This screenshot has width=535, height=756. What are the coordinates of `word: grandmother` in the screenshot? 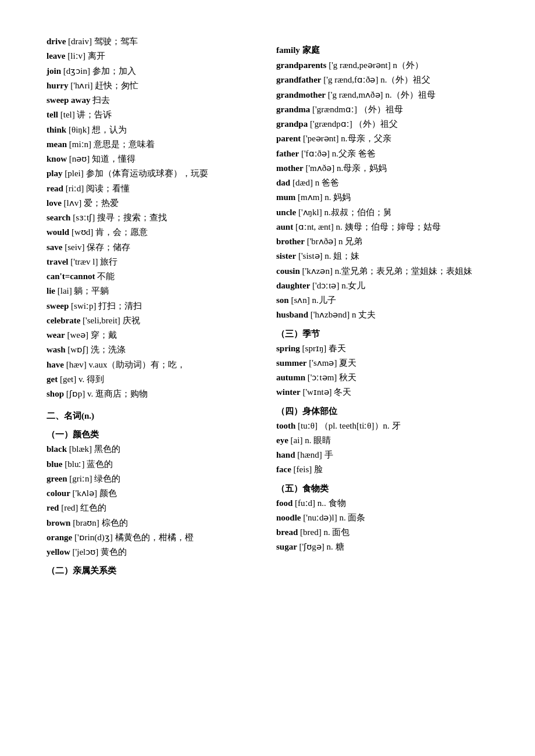 It's located at (301, 95).